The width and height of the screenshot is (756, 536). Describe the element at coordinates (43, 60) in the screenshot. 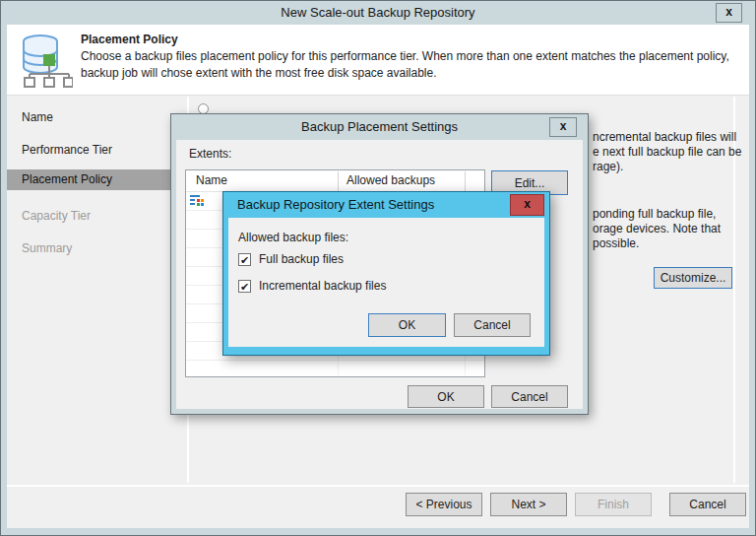

I see `scale-out-repository-icon` at that location.